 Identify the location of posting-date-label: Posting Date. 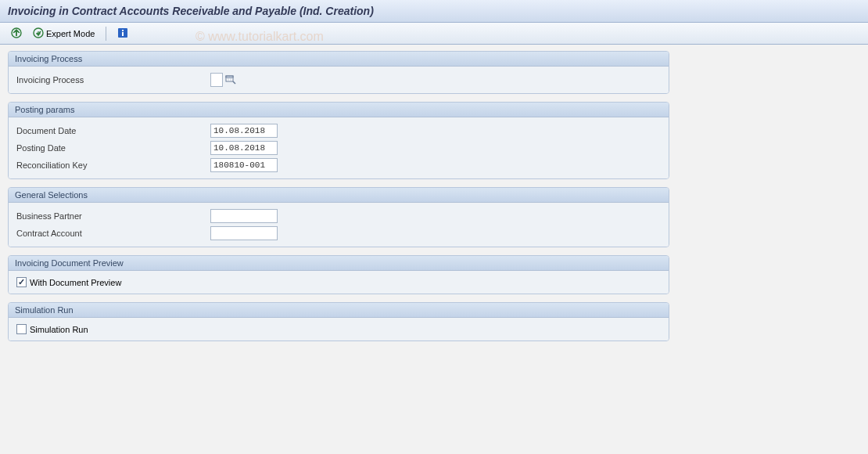
(113, 148).